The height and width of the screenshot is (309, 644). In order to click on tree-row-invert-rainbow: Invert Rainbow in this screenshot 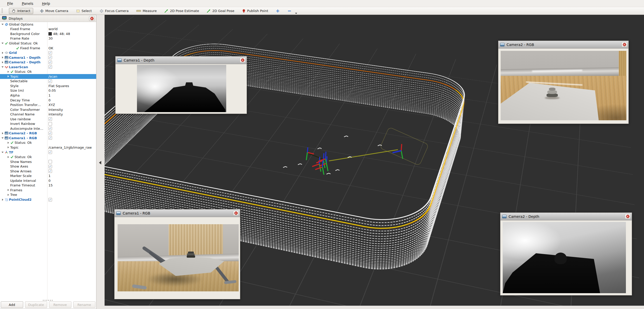, I will do `click(48, 124)`.